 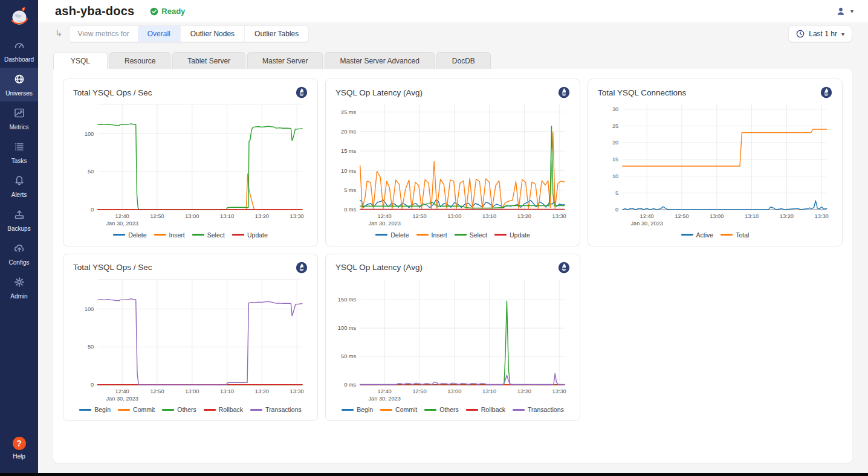 I want to click on chart-plot: 12:4012:5013:0013:1013:2013:300510152025…, so click(x=715, y=164).